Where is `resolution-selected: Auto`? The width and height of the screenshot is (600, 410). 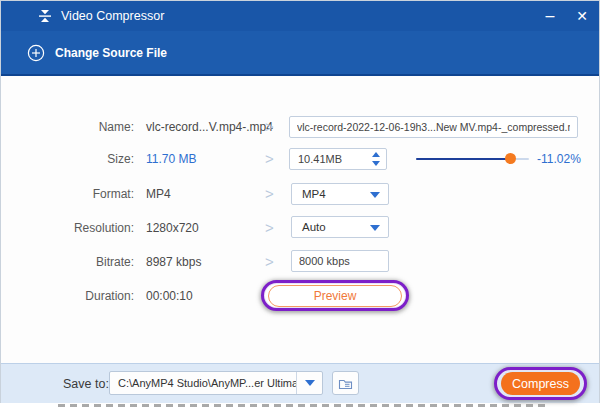 resolution-selected: Auto is located at coordinates (314, 227).